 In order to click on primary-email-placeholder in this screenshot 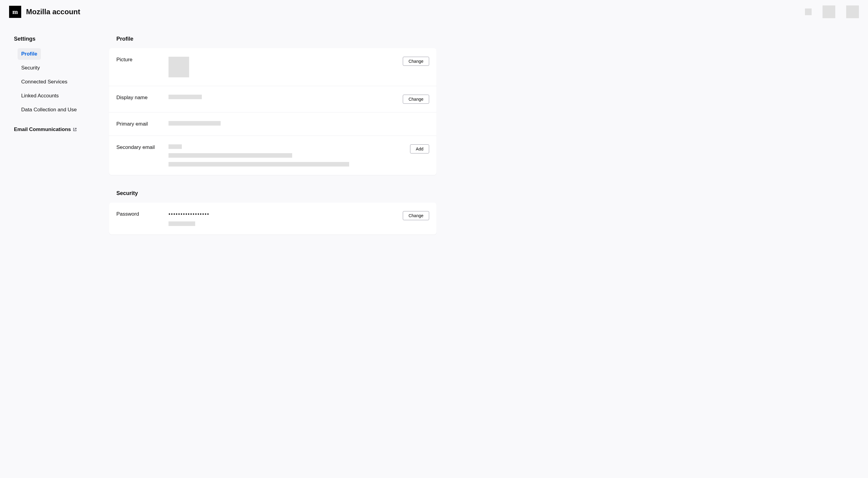, I will do `click(195, 123)`.